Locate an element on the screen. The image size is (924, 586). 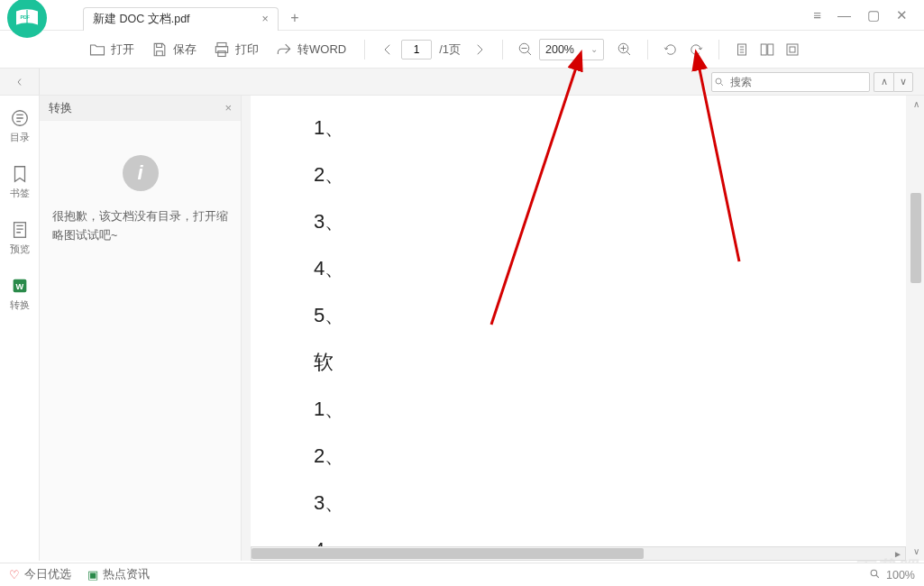
app-logo: PDF is located at coordinates (27, 19).